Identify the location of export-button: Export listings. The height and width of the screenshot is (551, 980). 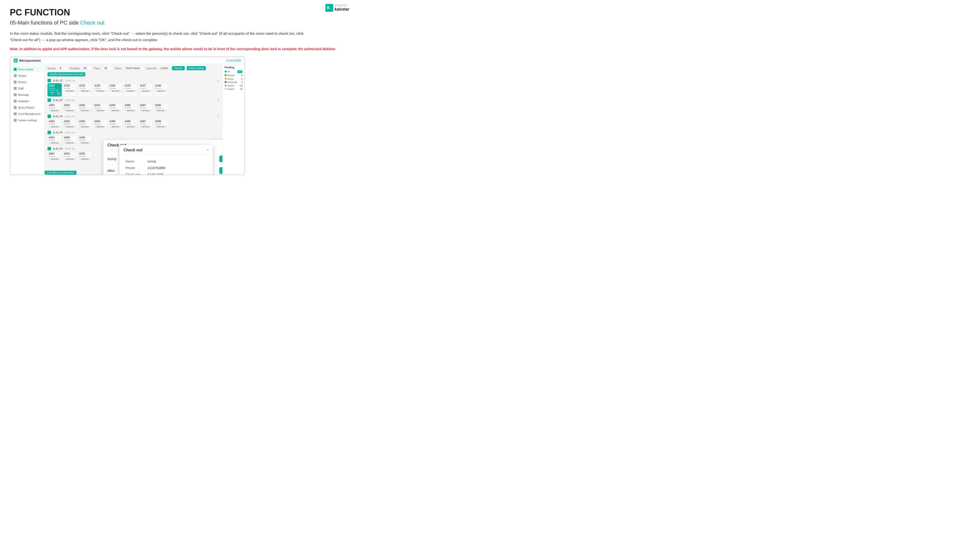
(196, 68).